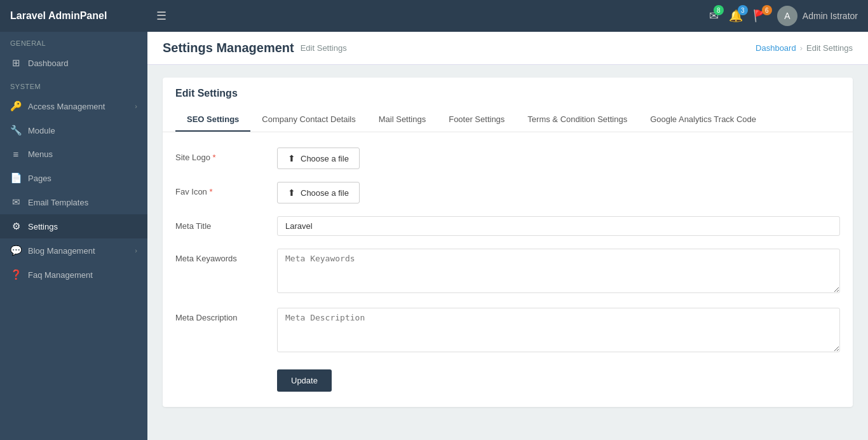 The height and width of the screenshot is (440, 868). I want to click on sidebar-item-label: Faq Management, so click(83, 275).